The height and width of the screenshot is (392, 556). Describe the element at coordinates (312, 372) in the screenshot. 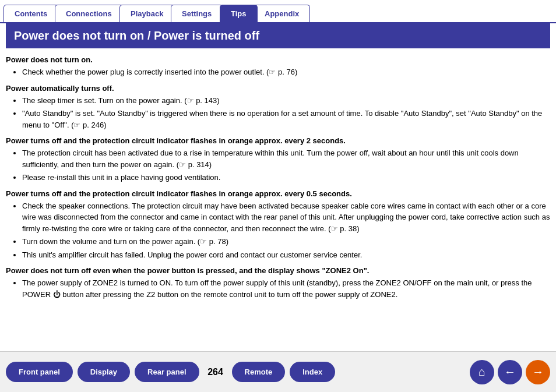

I see `index-button: Index` at that location.